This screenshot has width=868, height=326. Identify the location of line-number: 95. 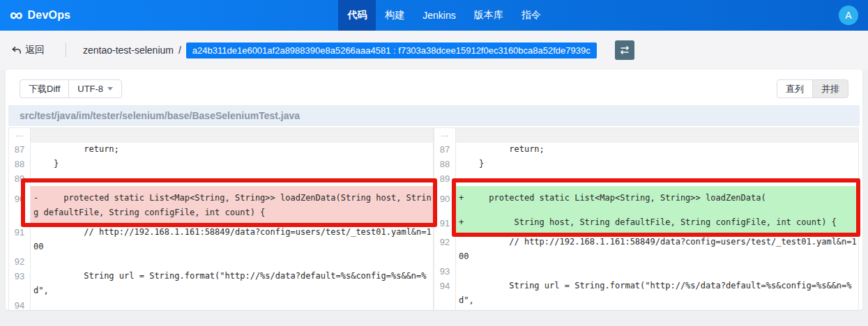
(445, 309).